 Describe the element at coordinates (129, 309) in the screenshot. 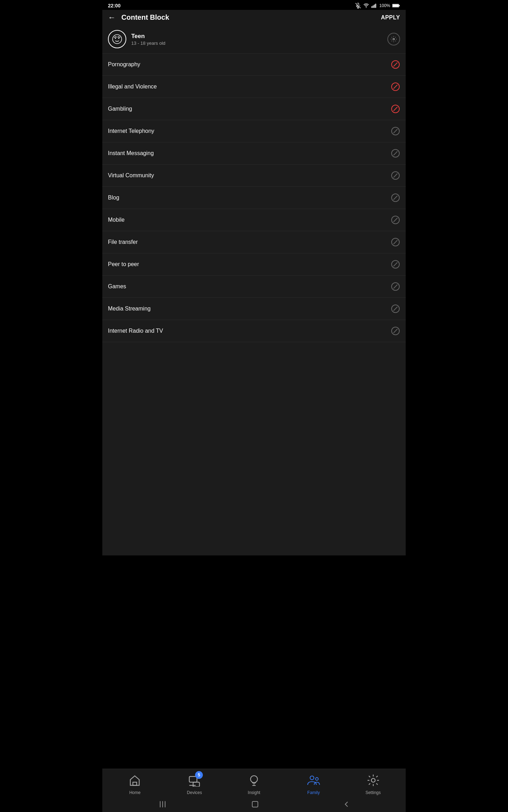

I see `content-item-label: Media Streaming` at that location.